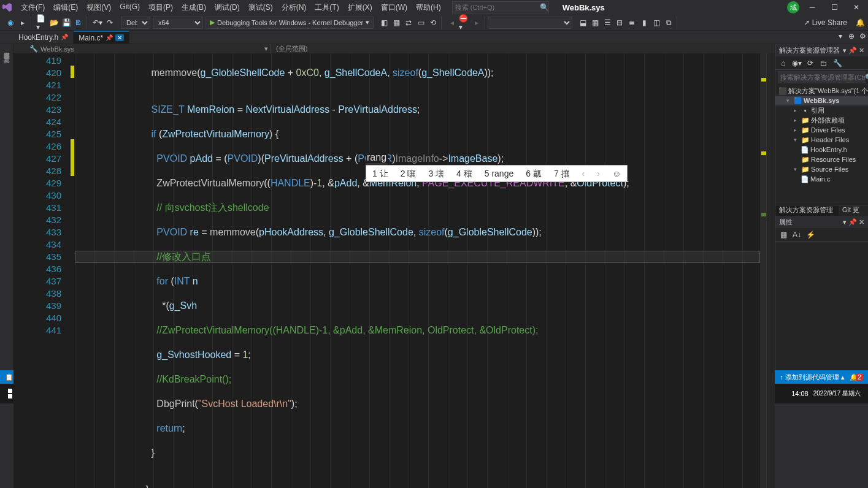 The width and height of the screenshot is (868, 488). I want to click on tree-external-deps: ▸📁外部依赖项, so click(822, 120).